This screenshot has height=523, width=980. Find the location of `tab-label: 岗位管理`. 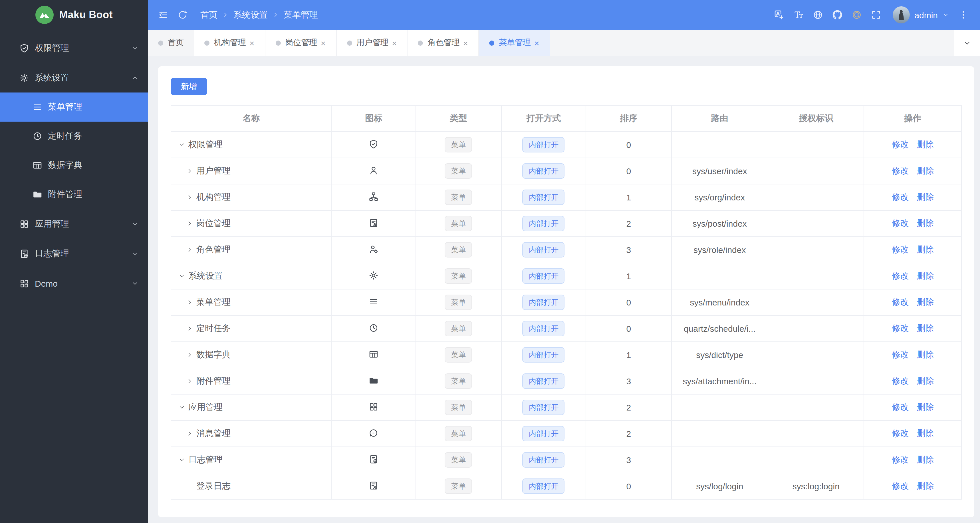

tab-label: 岗位管理 is located at coordinates (301, 43).